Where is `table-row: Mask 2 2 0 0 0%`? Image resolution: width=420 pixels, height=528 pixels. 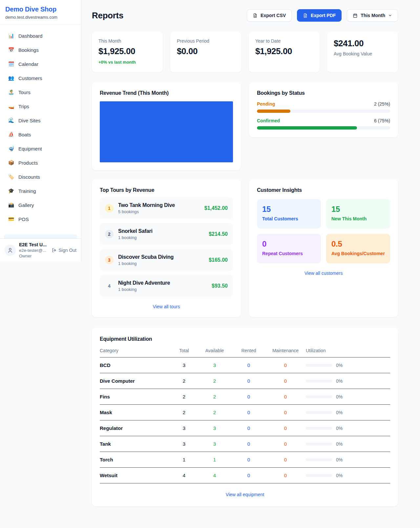 table-row: Mask 2 2 0 0 0% is located at coordinates (245, 413).